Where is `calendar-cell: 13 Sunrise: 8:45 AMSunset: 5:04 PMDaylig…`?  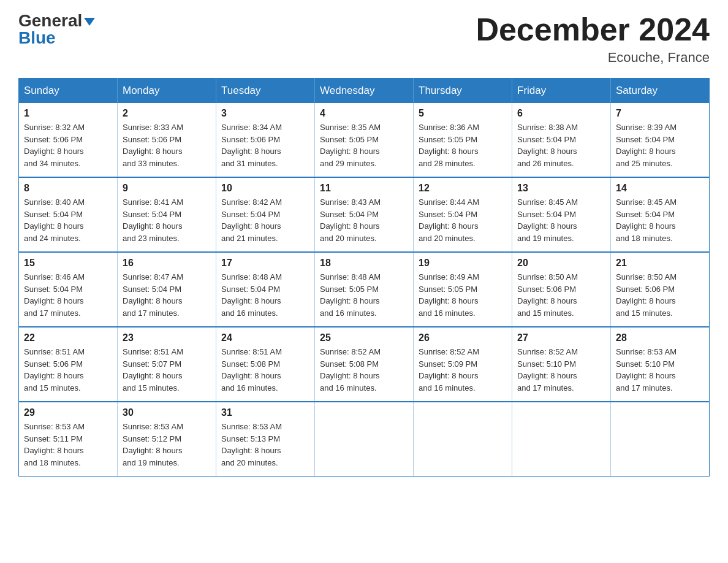 calendar-cell: 13 Sunrise: 8:45 AMSunset: 5:04 PMDaylig… is located at coordinates (561, 215).